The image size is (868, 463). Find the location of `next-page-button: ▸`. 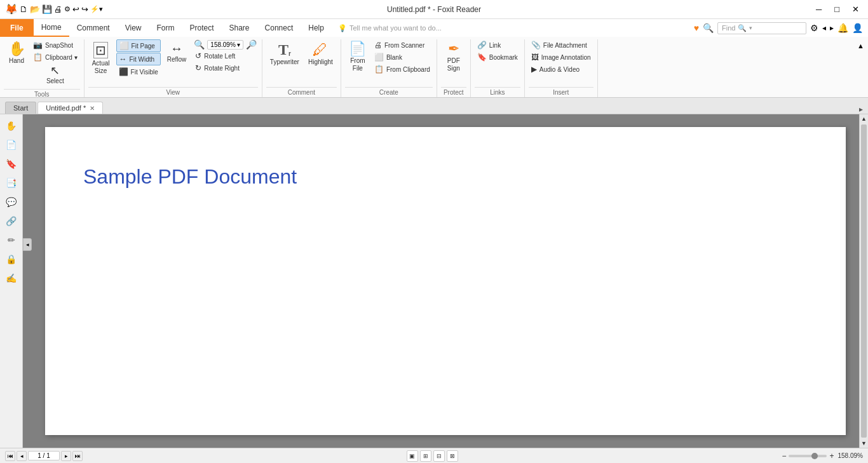

next-page-button: ▸ is located at coordinates (66, 456).